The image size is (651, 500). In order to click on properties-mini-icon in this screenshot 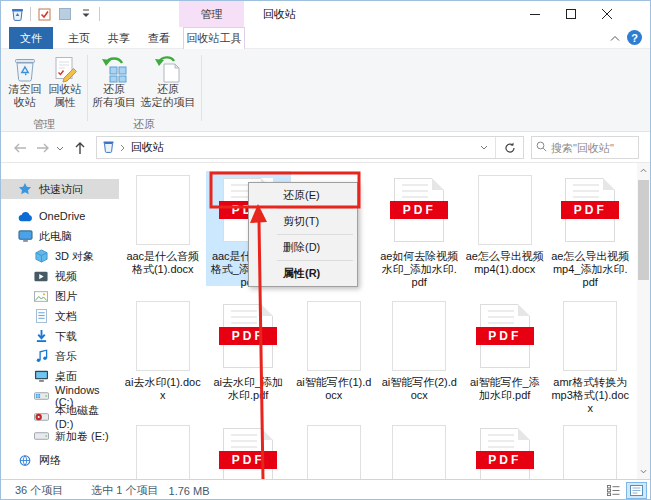, I will do `click(44, 14)`.